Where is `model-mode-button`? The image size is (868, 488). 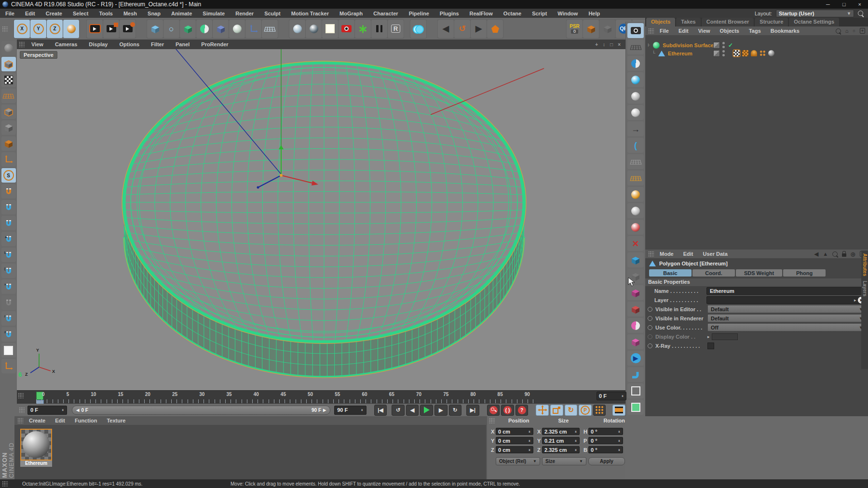
model-mode-button is located at coordinates (9, 64).